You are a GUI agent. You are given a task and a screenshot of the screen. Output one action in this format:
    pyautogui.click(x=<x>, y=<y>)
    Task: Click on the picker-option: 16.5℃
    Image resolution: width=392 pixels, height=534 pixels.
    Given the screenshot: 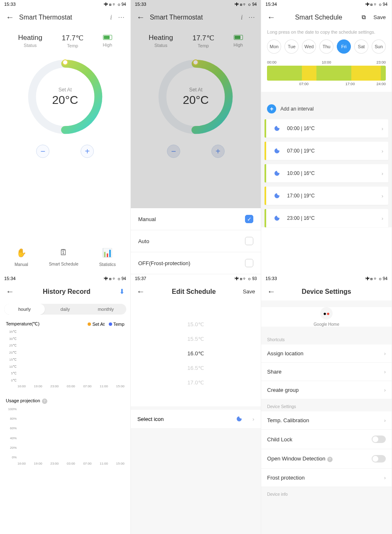 What is the action you would take?
    pyautogui.click(x=196, y=368)
    